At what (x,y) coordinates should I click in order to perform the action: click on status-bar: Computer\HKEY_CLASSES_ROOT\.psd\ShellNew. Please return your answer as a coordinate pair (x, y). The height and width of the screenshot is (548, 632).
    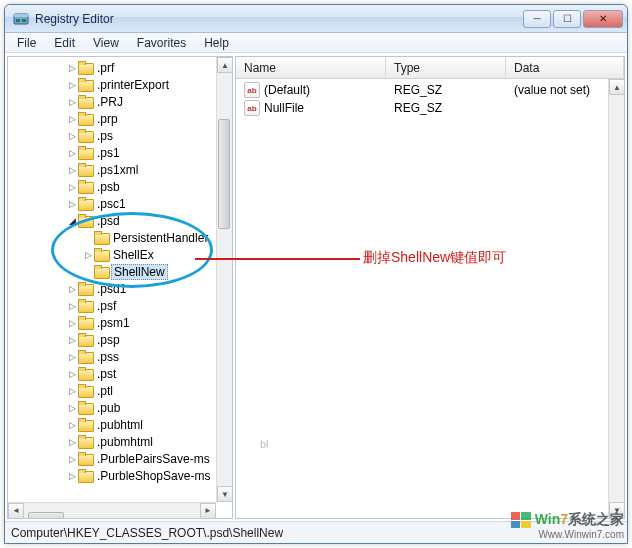
    Looking at the image, I should click on (316, 532).